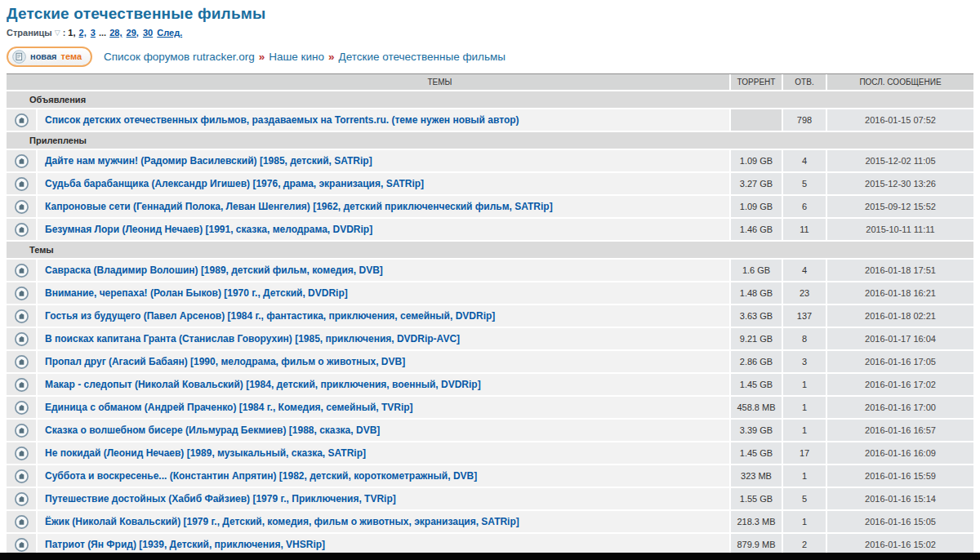  Describe the element at coordinates (234, 184) in the screenshot. I see `topic-title-link: Судьба барабанщика (Александр Игишев) [1…` at that location.